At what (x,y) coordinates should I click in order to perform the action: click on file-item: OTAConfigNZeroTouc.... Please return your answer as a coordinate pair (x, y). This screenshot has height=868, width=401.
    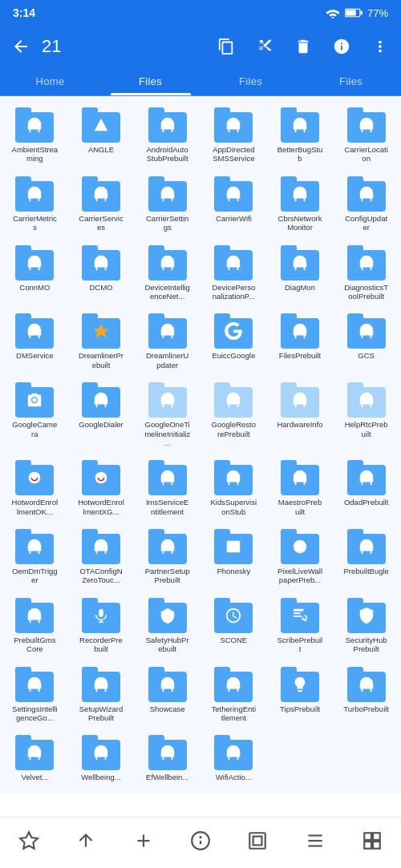
    Looking at the image, I should click on (101, 557).